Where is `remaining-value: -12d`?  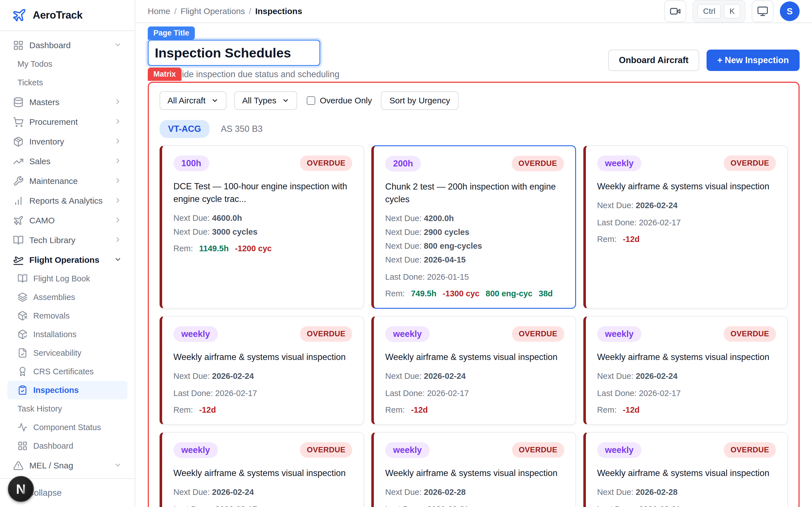
remaining-value: -12d is located at coordinates (631, 410).